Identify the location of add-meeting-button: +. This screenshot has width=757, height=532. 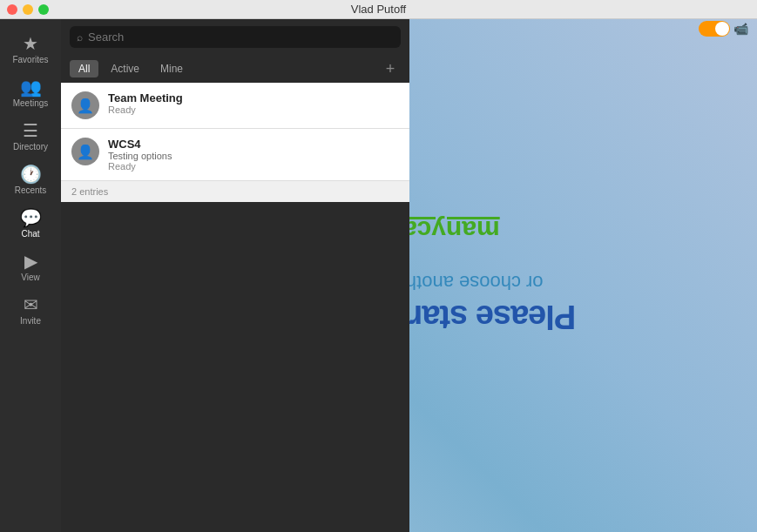
(390, 69).